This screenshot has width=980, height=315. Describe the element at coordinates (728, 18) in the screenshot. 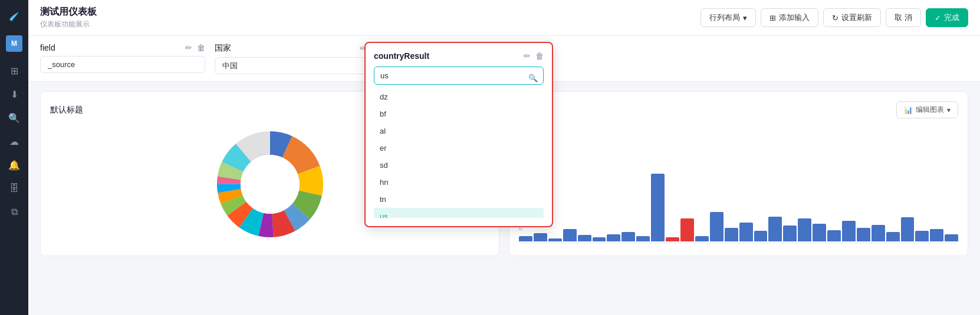

I see `layout-button: 行列布局 ▾` at that location.